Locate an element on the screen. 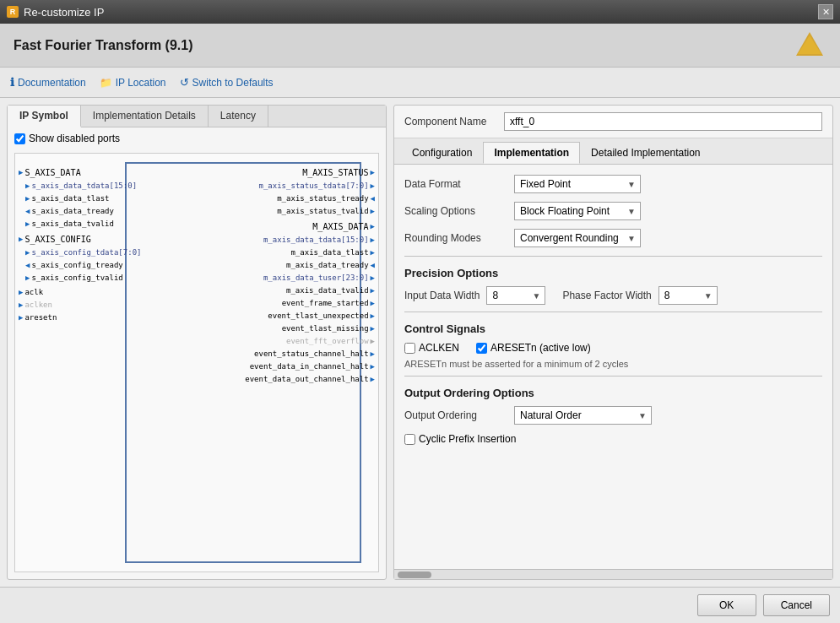  precision-section-title: Precision Options is located at coordinates (613, 274).